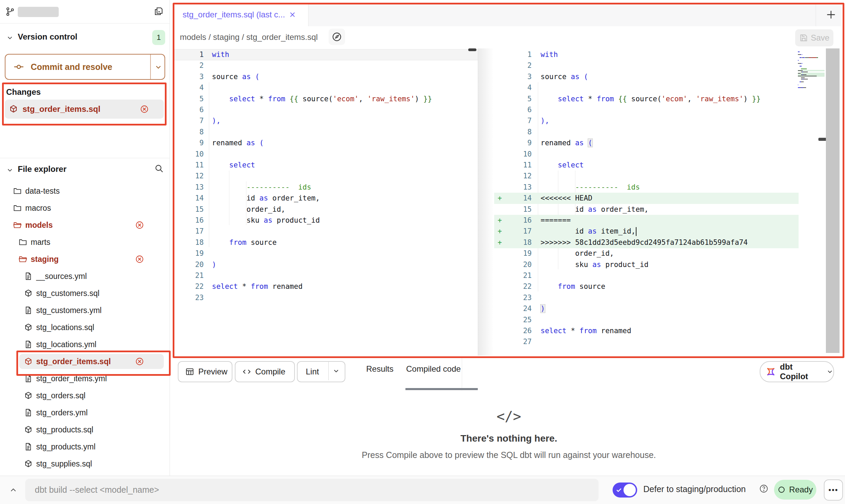 This screenshot has width=845, height=504. What do you see at coordinates (625, 490) in the screenshot?
I see `defer-toggle` at bounding box center [625, 490].